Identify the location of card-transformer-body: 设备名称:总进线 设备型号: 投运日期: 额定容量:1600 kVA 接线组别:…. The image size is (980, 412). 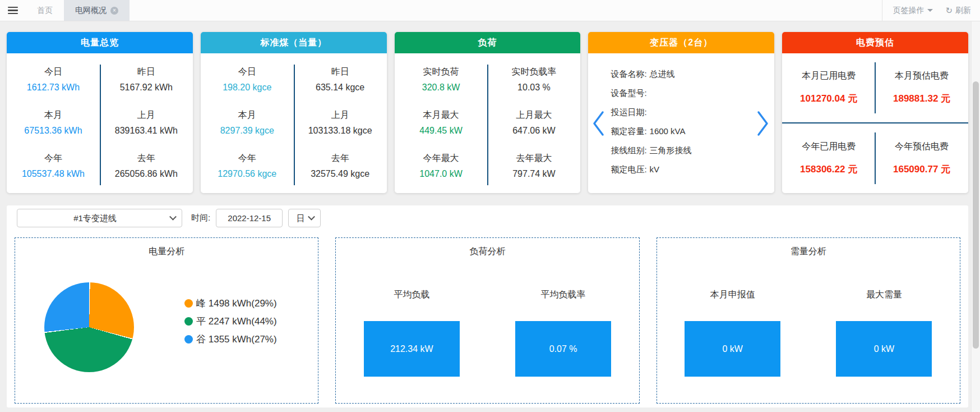
(681, 123).